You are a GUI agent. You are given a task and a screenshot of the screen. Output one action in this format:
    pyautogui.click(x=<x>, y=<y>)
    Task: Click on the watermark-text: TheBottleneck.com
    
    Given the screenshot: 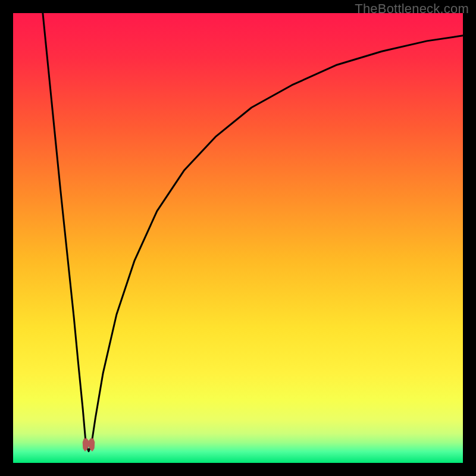 What is the action you would take?
    pyautogui.click(x=412, y=9)
    